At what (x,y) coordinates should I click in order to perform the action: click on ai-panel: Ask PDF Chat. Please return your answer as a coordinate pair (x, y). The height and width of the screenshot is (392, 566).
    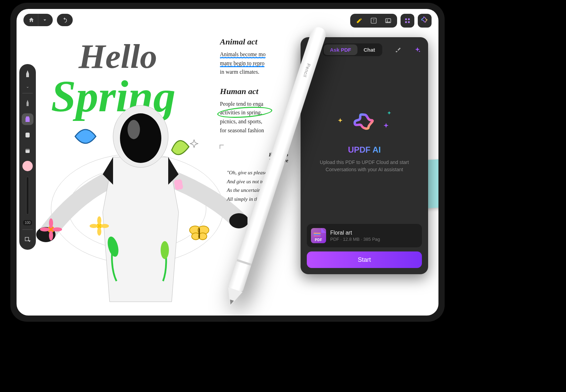
    Looking at the image, I should click on (364, 156).